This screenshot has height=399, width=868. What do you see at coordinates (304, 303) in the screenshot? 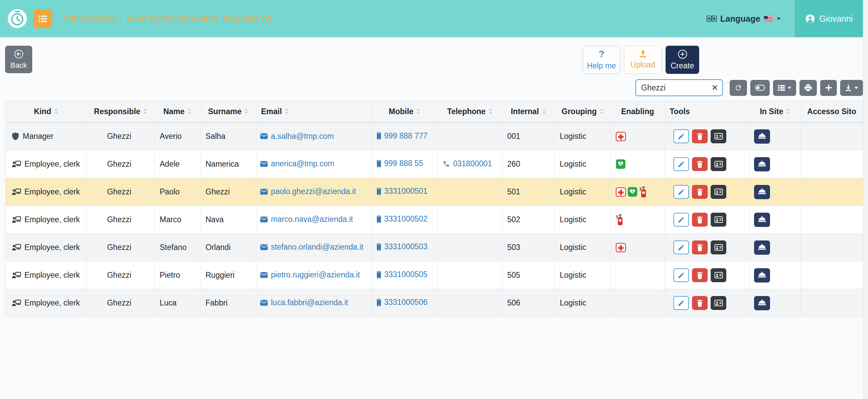
I see `email-link: luca.fabbri@azienda.it` at bounding box center [304, 303].